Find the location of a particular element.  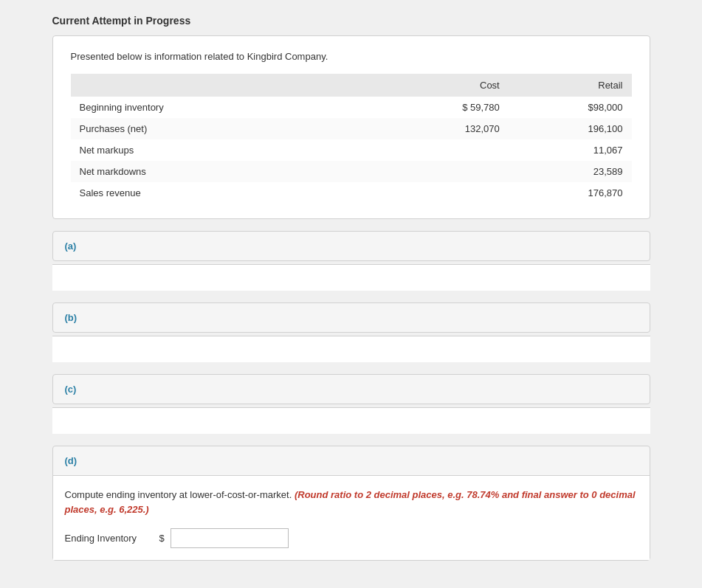

section-c-header: (c) is located at coordinates (351, 390).